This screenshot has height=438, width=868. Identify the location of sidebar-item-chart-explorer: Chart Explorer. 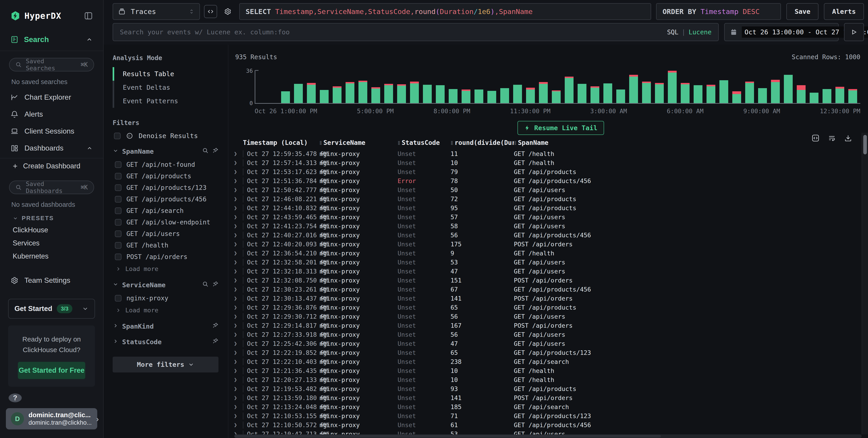
(52, 97).